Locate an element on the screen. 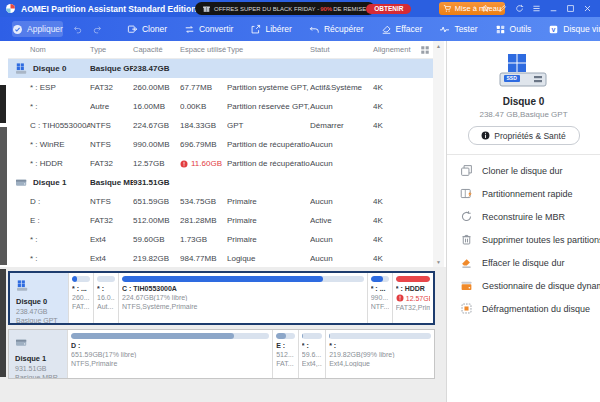 The width and height of the screenshot is (600, 402). table-row: C : TIH0553000ANTFS224.67GB184.33GBGPTDé… is located at coordinates (220, 126).